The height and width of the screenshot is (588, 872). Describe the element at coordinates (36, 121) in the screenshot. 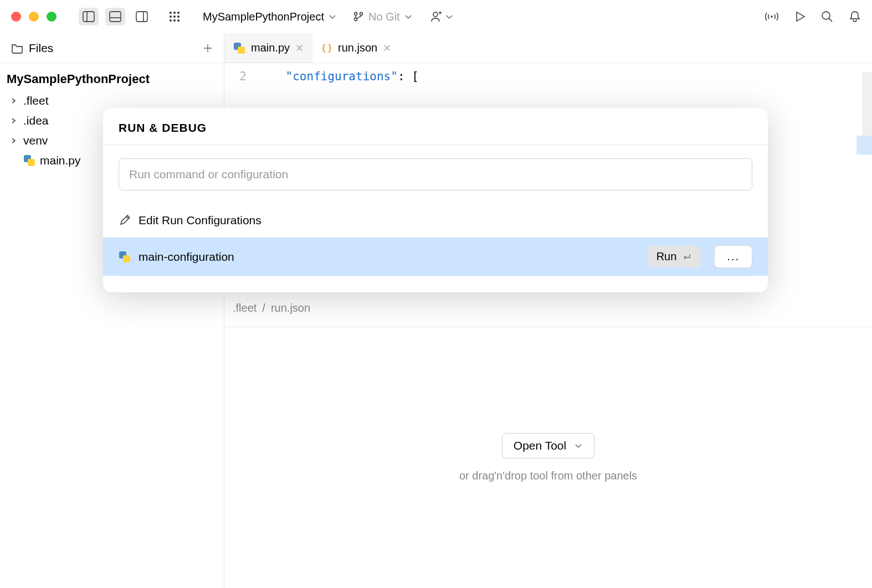

I see `tree-item-label: .idea` at that location.